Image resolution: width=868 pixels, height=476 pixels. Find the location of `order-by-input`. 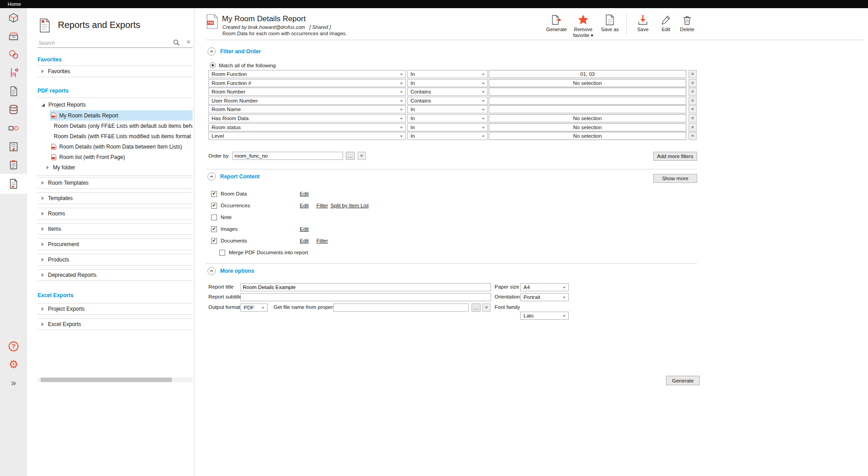

order-by-input is located at coordinates (288, 156).